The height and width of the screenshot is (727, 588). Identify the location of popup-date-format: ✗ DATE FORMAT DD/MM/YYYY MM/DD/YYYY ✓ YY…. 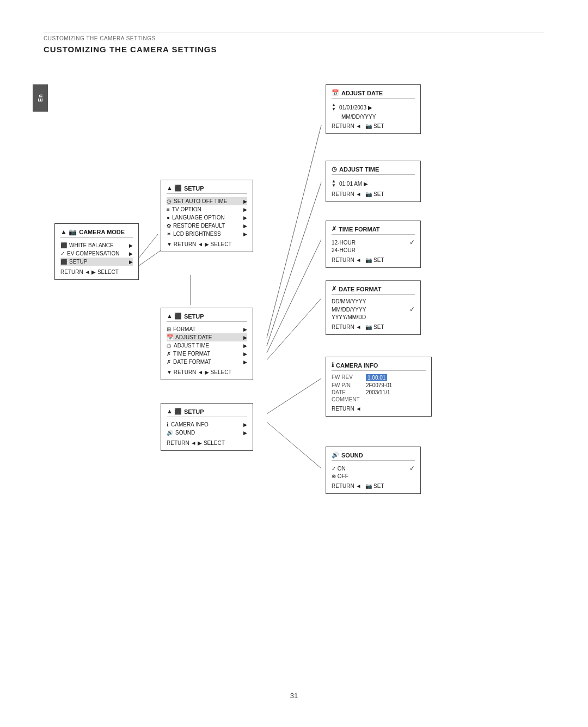
(373, 308).